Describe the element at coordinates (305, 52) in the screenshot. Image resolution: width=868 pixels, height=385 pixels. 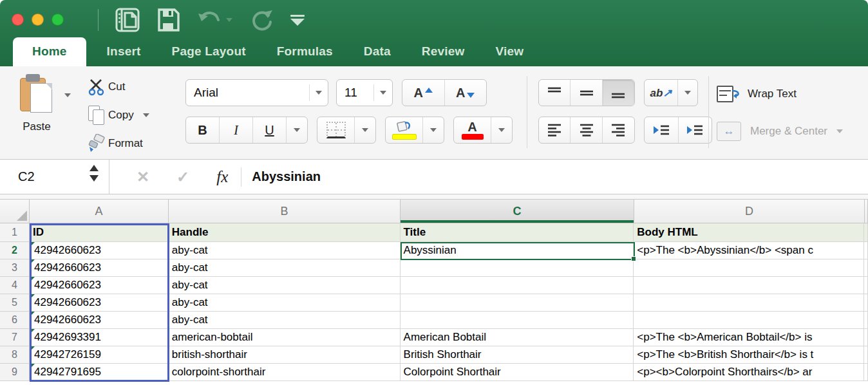
I see `tab-formulas: Formulas` at that location.